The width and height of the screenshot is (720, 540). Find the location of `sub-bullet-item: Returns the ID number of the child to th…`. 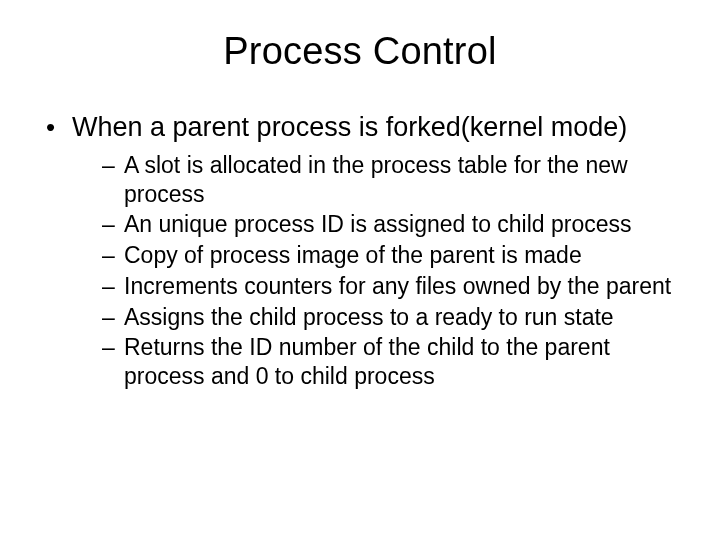

sub-bullet-item: Returns the ID number of the child to th… is located at coordinates (391, 362).